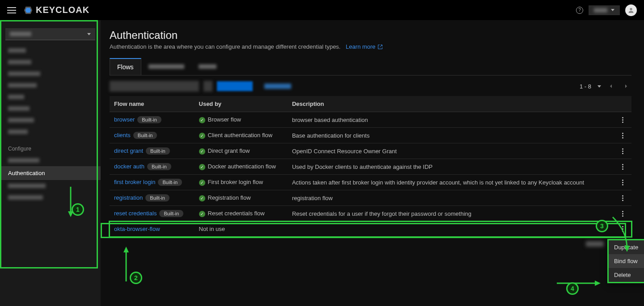 The width and height of the screenshot is (644, 306). What do you see at coordinates (208, 86) in the screenshot?
I see `search-icon` at bounding box center [208, 86].